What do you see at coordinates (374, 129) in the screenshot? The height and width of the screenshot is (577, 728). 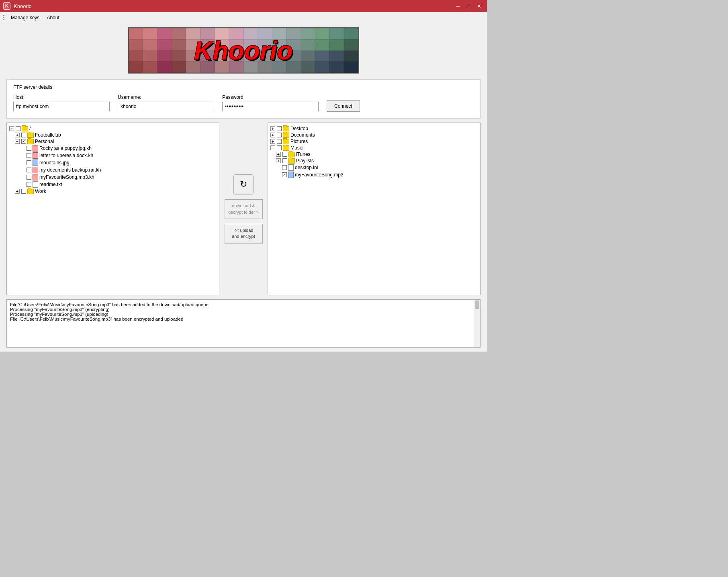 I see `tree-item: +Desktop` at bounding box center [374, 129].